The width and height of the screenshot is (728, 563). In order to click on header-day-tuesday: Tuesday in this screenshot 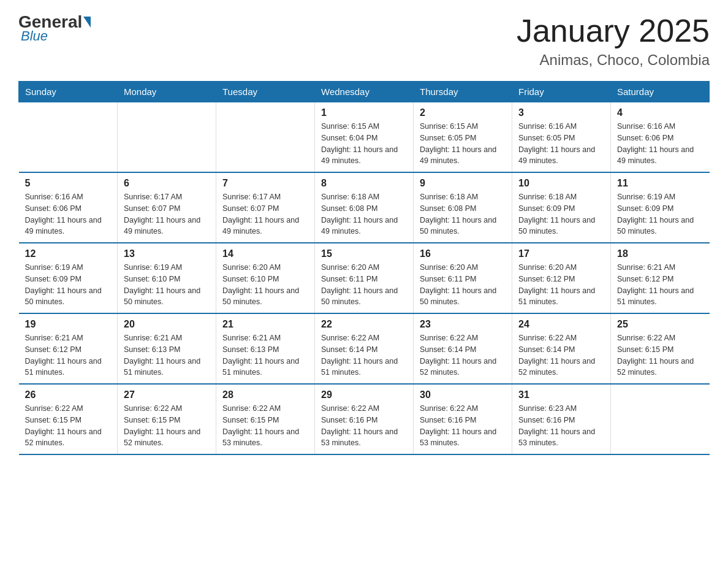, I will do `click(266, 92)`.